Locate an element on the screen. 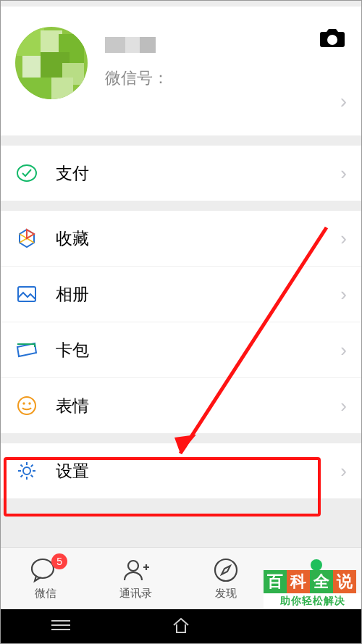  gear-icon is located at coordinates (27, 471).